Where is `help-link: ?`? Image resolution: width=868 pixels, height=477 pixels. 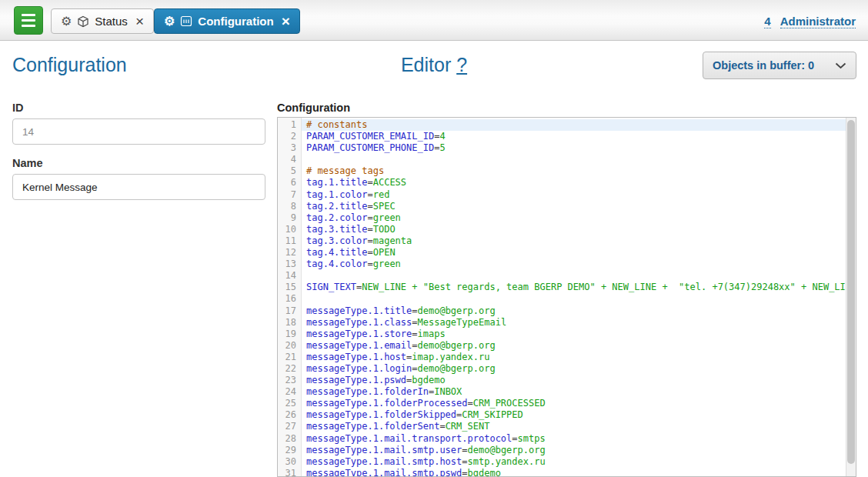 help-link: ? is located at coordinates (462, 65).